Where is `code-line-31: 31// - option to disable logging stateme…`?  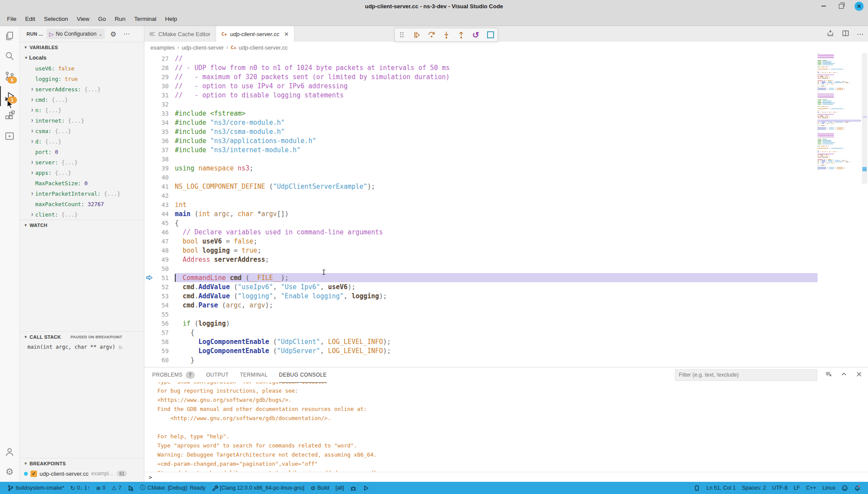 code-line-31: 31// - option to disable logging stateme… is located at coordinates (506, 95).